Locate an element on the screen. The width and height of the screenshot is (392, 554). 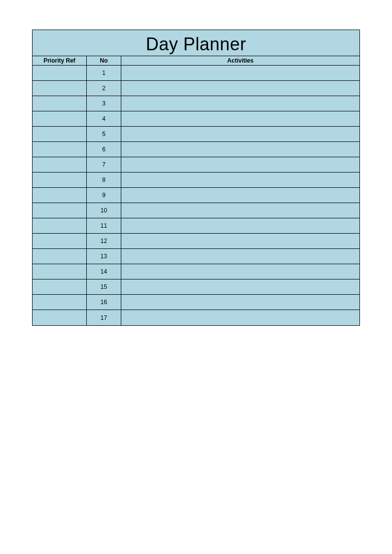
table-row: 8 is located at coordinates (196, 180).